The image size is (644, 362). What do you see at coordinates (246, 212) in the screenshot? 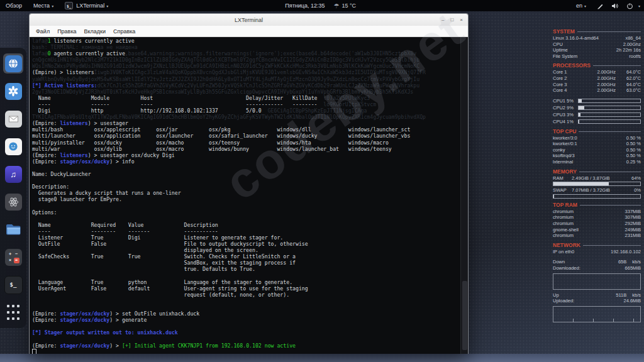
I see `terminal-line: Options:` at bounding box center [246, 212].